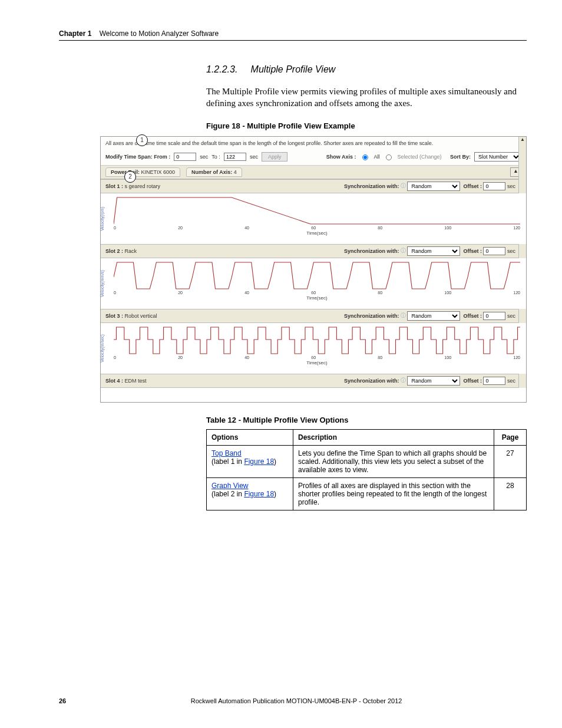  What do you see at coordinates (313, 348) in the screenshot?
I see `chart-3: Velocity(m/sec) 0 20 40 60 80 100 120 Ti…` at bounding box center [313, 348].